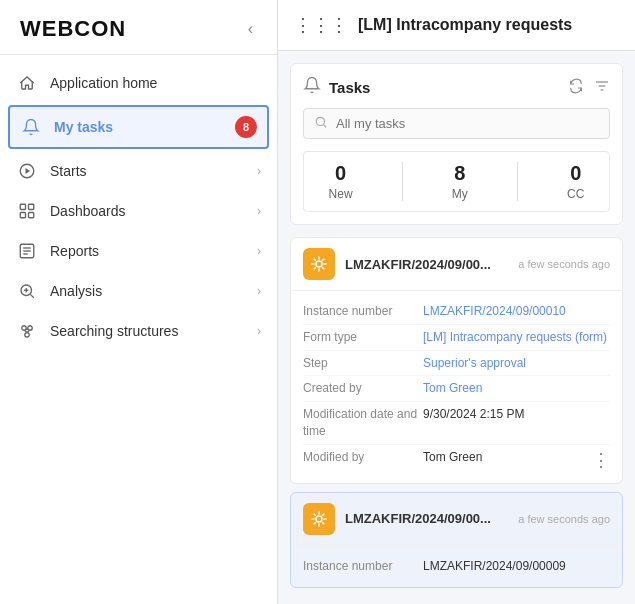 The width and height of the screenshot is (635, 604). Describe the element at coordinates (350, 88) in the screenshot. I see `tasks-title: Tasks` at that location.